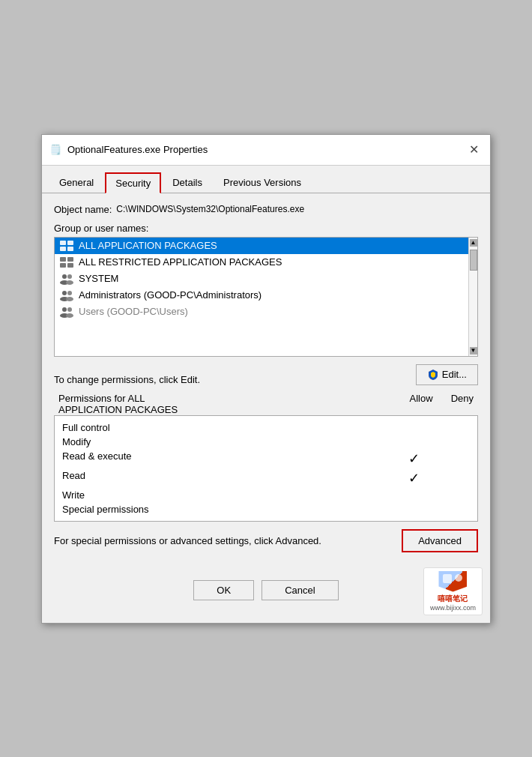  I want to click on cancel-button: Cancel, so click(300, 591).